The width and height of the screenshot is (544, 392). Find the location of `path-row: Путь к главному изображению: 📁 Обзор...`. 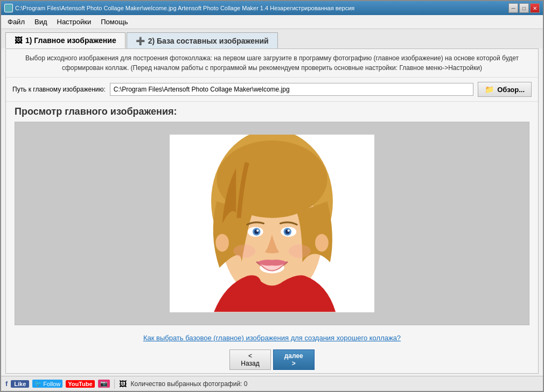

path-row: Путь к главному изображению: 📁 Обзор... is located at coordinates (272, 89).